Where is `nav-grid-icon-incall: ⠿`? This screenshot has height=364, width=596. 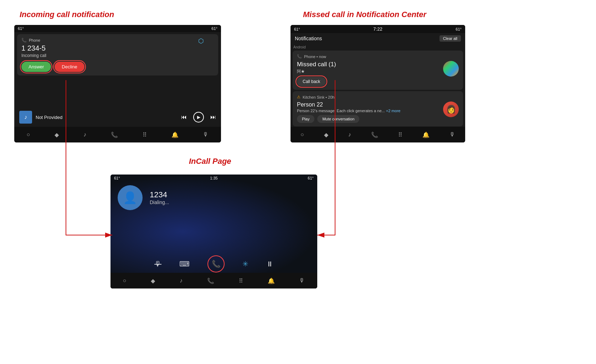
nav-grid-icon-incall: ⠿ is located at coordinates (241, 281).